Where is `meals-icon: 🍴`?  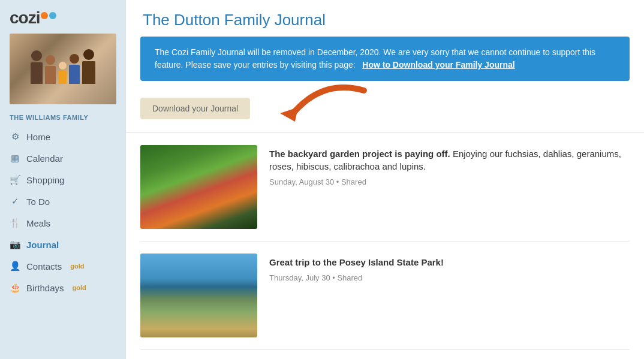 meals-icon: 🍴 is located at coordinates (15, 223).